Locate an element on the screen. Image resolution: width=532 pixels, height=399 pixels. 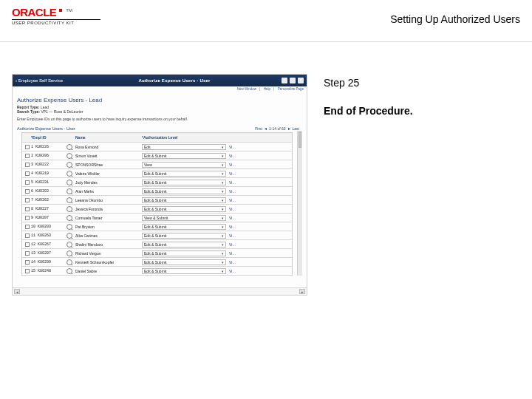
link-new-window: New Window is located at coordinates (247, 89).